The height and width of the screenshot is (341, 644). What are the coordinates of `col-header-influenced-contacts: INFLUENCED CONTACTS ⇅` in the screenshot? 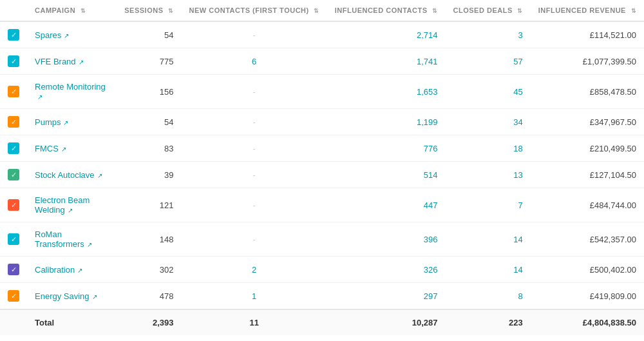 It's located at (386, 10).